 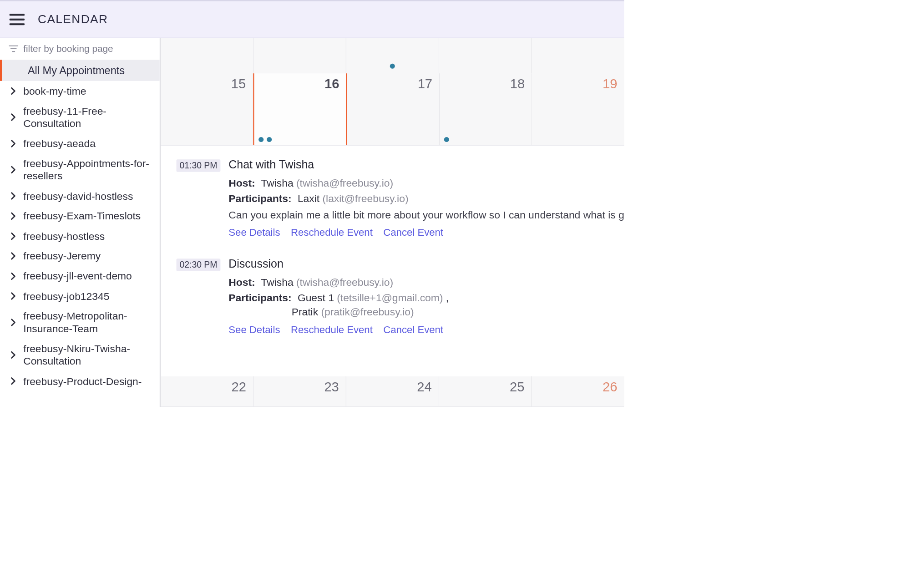 I want to click on sidebar-item-label: freebusy-Metropolitan-Insurance-Team, so click(x=88, y=322).